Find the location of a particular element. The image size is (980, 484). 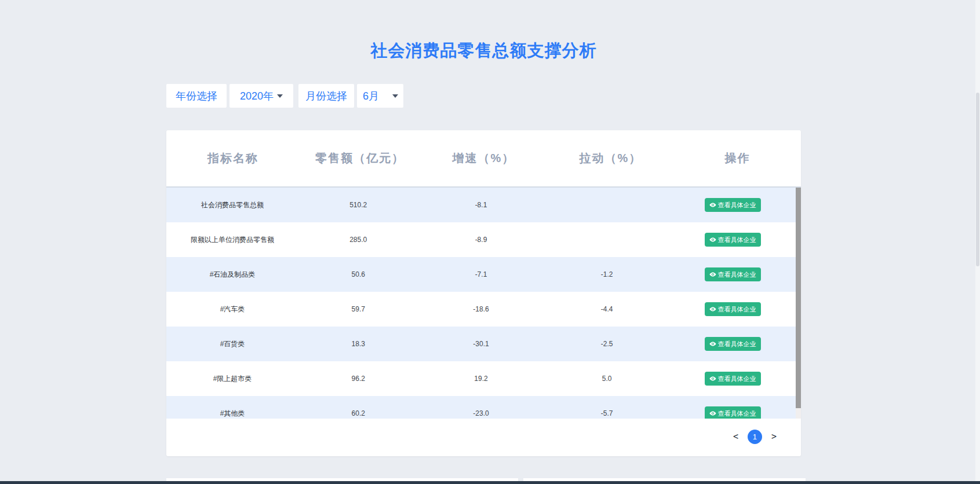

cell-retail-amount: 59.7 is located at coordinates (358, 309).